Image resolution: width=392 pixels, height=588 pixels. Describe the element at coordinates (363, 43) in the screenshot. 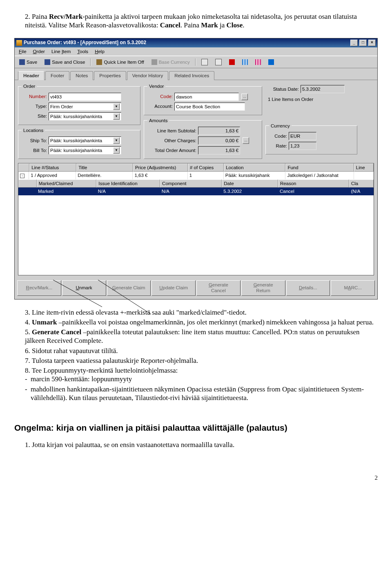

I see `maximize-button: □` at that location.